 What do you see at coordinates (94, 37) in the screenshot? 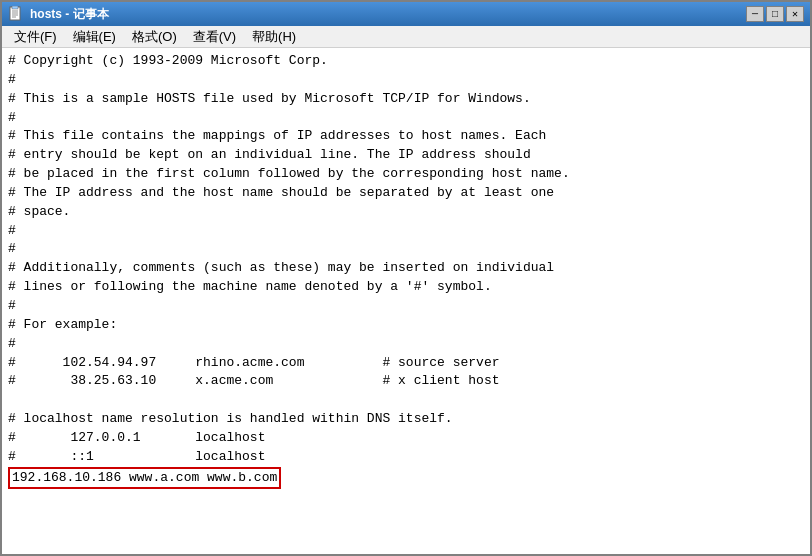
I see `menu-edit: 编辑(E)` at bounding box center [94, 37].